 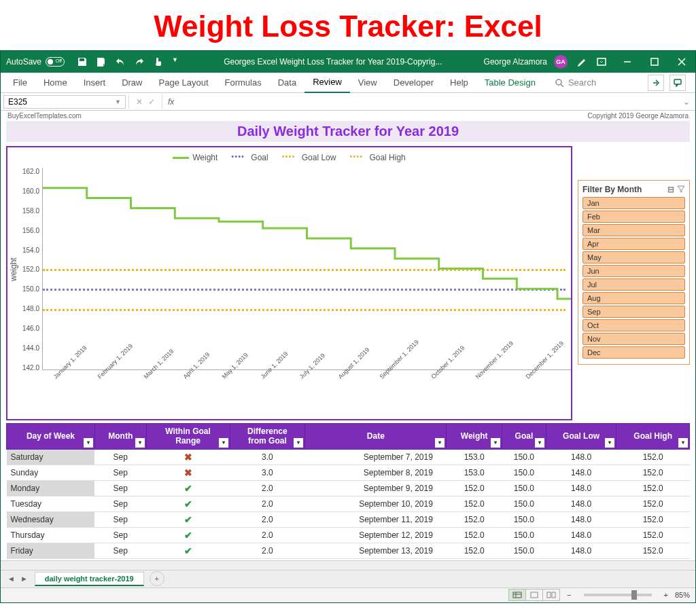 I want to click on fx-icon: fx, so click(x=171, y=102).